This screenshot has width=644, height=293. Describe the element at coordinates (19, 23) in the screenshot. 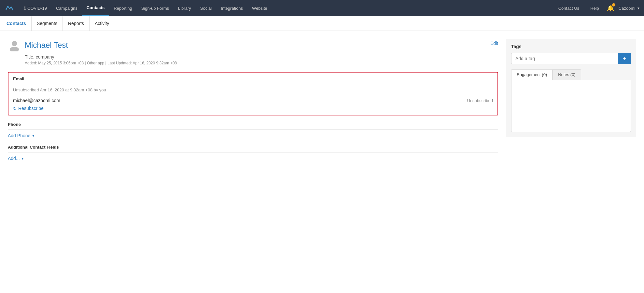

I see `subnav-contacts: Contacts` at that location.